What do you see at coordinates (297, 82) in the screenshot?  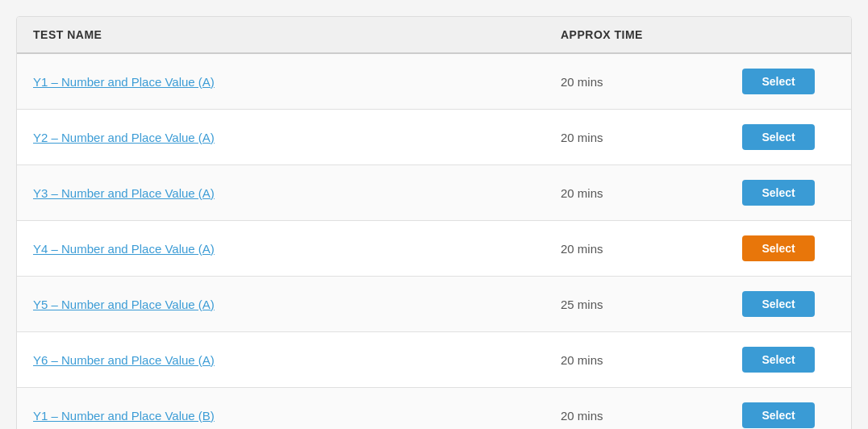 I see `row-test-name: Y1 – Number and Place Value (A)` at bounding box center [297, 82].